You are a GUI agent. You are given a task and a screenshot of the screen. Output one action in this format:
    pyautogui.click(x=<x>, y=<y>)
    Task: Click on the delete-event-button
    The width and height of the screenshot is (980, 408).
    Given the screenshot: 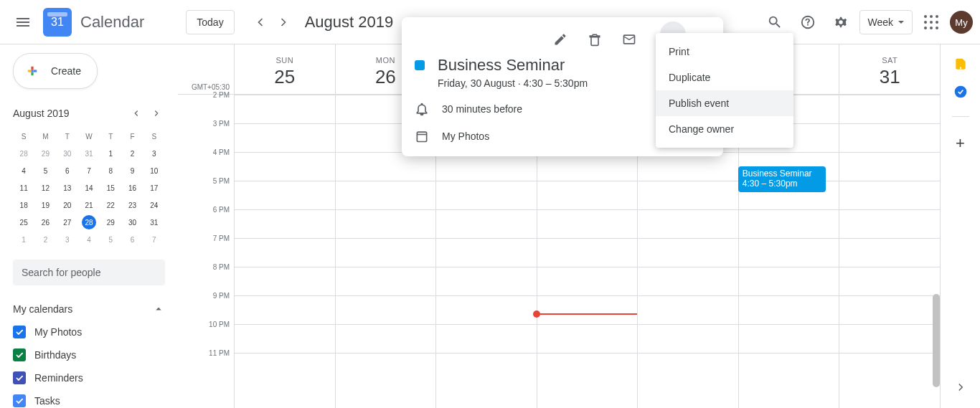 What is the action you would take?
    pyautogui.click(x=595, y=39)
    